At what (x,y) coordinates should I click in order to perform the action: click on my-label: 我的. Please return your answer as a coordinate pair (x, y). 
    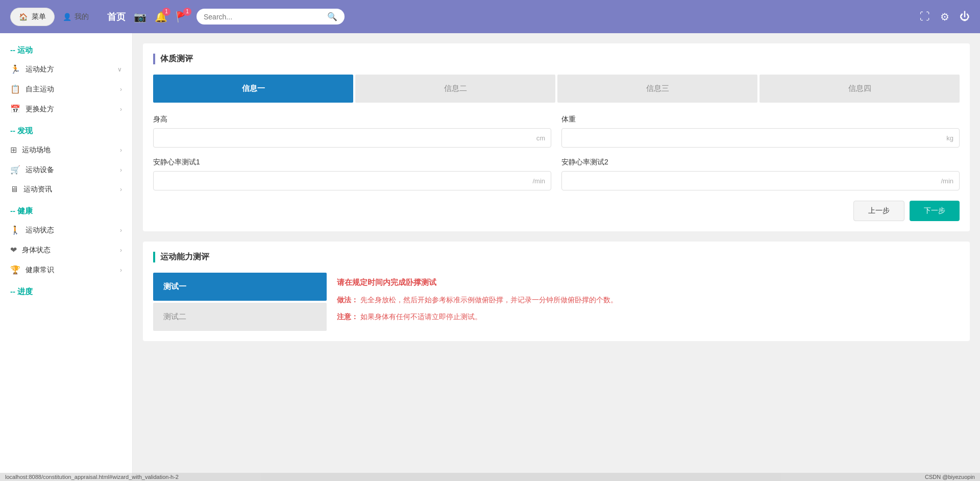
    Looking at the image, I should click on (82, 17).